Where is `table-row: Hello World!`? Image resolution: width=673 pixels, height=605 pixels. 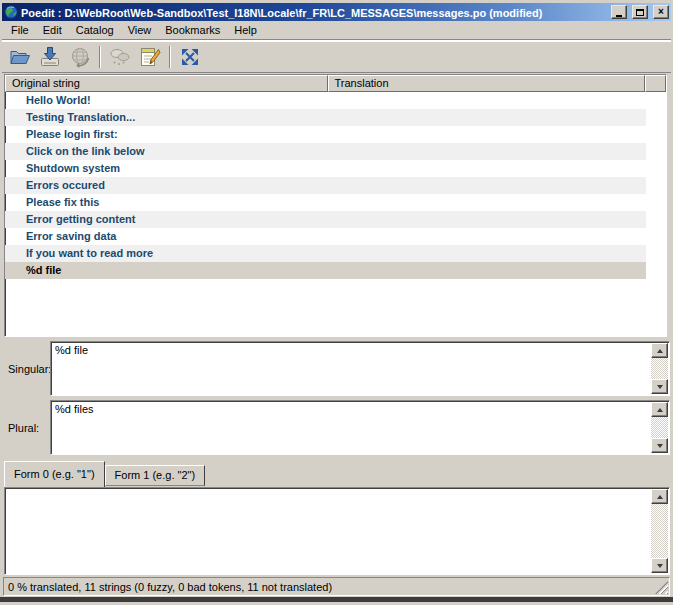
table-row: Hello World! is located at coordinates (326, 100).